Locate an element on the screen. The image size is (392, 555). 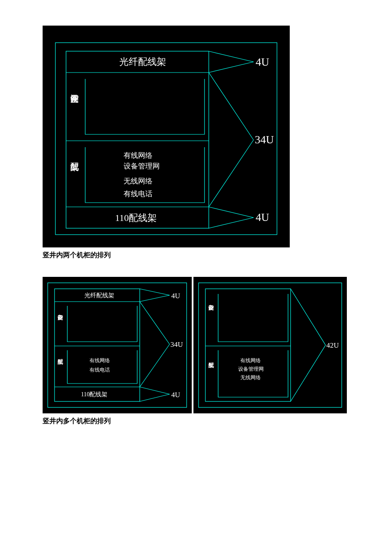
left-top-label: 光纤配线架 is located at coordinates (99, 295).